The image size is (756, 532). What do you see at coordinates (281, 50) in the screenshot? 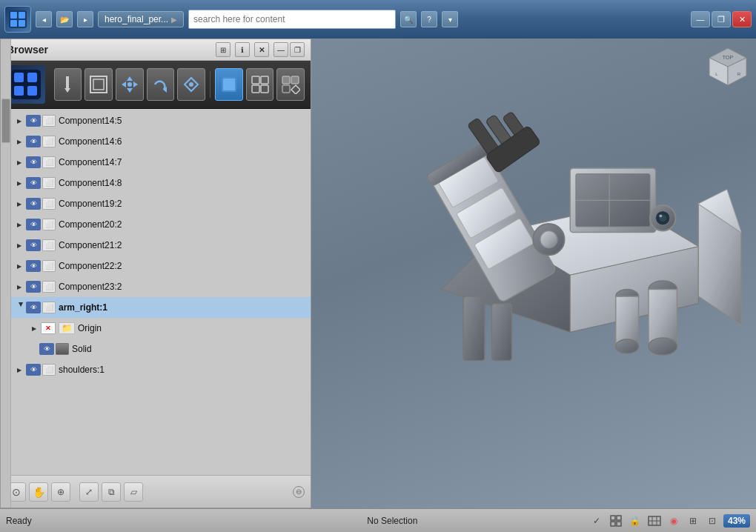
I see `browser-minimize-btn: —` at bounding box center [281, 50].